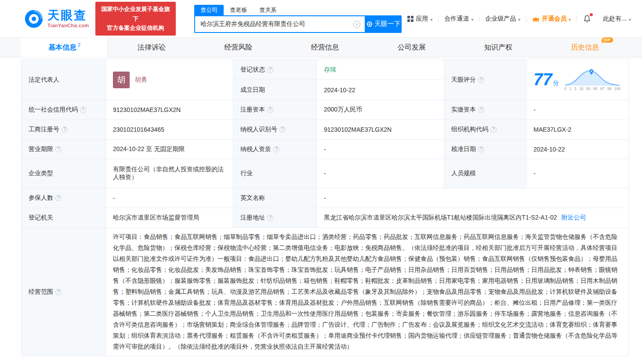 Image resolution: width=642 pixels, height=364 pixels. What do you see at coordinates (151, 47) in the screenshot?
I see `tab-legal-proceedings: 法律诉讼` at bounding box center [151, 47].